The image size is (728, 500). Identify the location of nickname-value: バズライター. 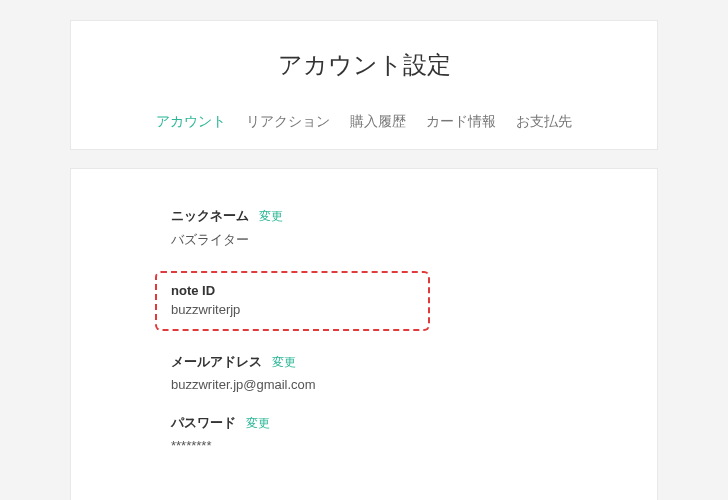
(404, 240).